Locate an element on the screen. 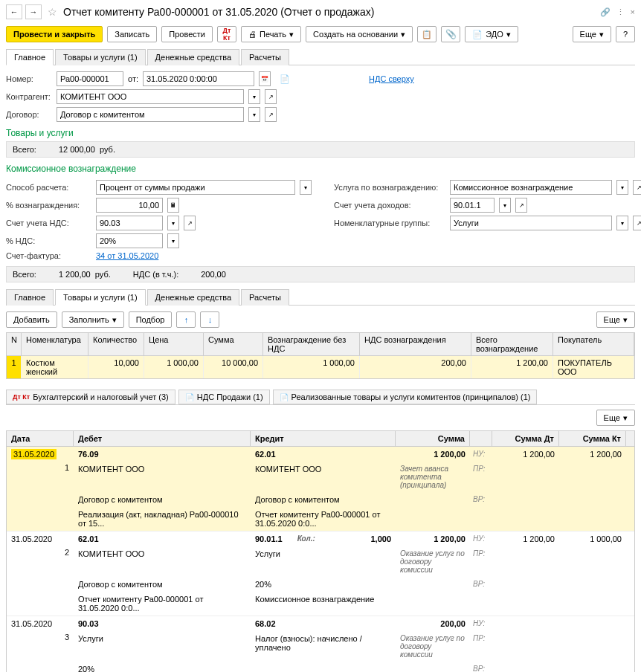 The width and height of the screenshot is (641, 672). tab-main: Главное is located at coordinates (30, 57).